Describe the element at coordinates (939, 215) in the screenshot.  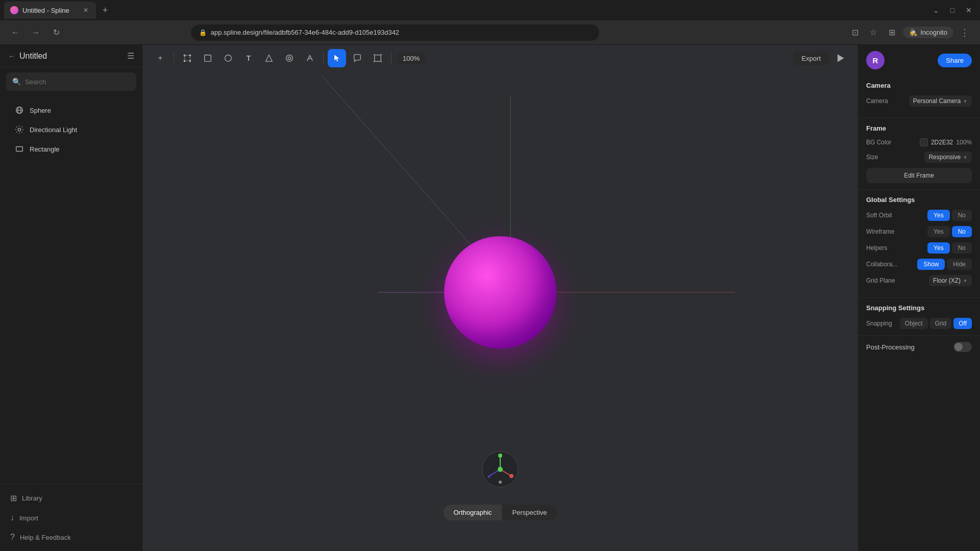
I see `soft-orbit-yes-button: Yes` at that location.